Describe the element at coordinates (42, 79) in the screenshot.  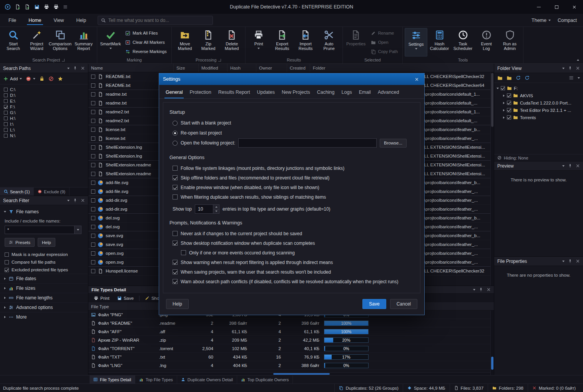
I see `lock-icon` at that location.